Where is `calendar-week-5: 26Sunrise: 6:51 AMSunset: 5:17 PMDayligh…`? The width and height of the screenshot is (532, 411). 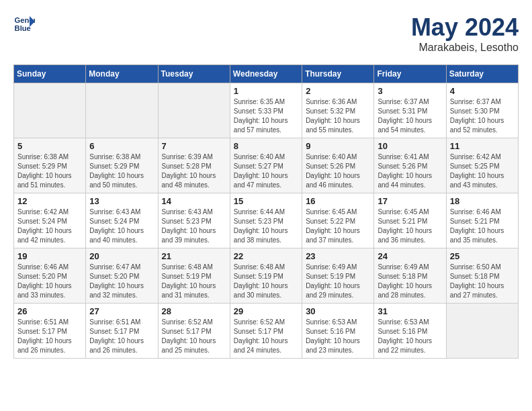
calendar-week-5: 26Sunrise: 6:51 AMSunset: 5:17 PMDayligh… is located at coordinates (266, 331).